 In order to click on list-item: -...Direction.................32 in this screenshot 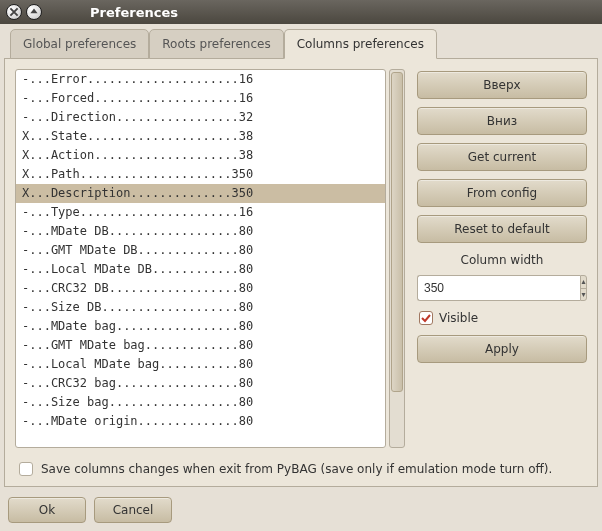, I will do `click(200, 118)`.